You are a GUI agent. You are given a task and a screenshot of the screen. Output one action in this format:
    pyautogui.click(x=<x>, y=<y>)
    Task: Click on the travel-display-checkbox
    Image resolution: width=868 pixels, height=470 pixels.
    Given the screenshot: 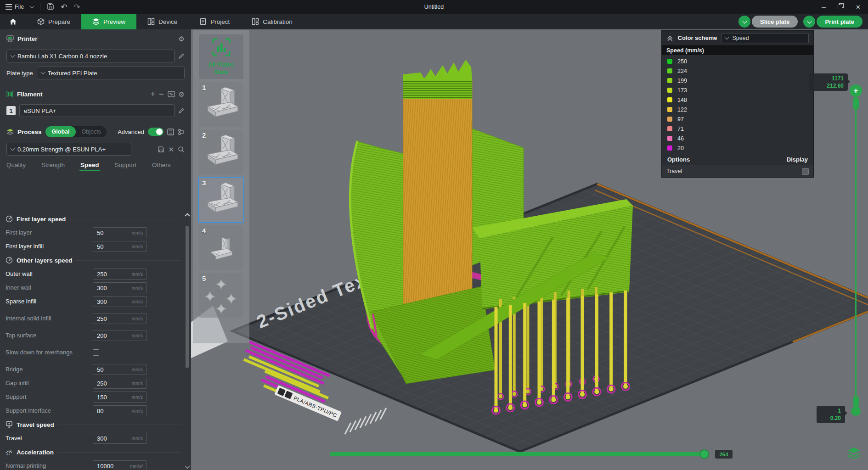 What is the action you would take?
    pyautogui.click(x=806, y=172)
    